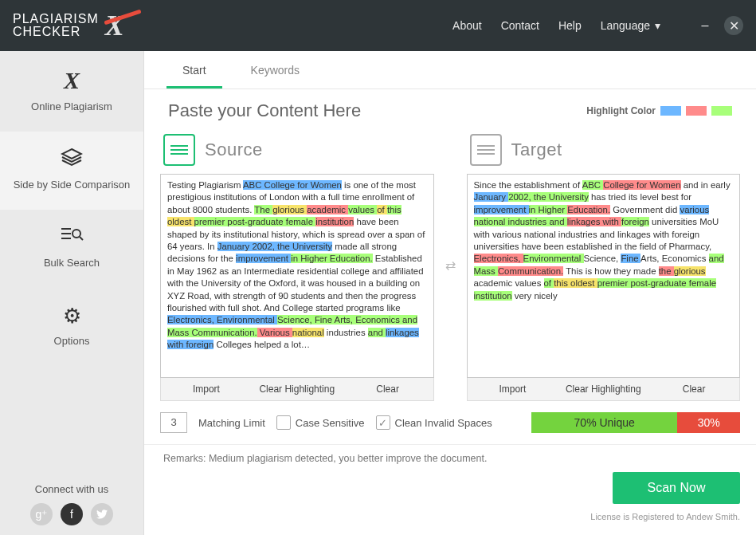 Image resolution: width=756 pixels, height=535 pixels. I want to click on twitter-icon, so click(102, 514).